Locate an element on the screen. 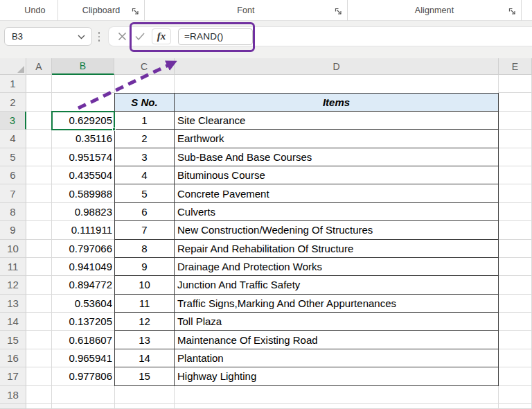 Image resolution: width=532 pixels, height=409 pixels. row-header-11: 11 is located at coordinates (13, 267).